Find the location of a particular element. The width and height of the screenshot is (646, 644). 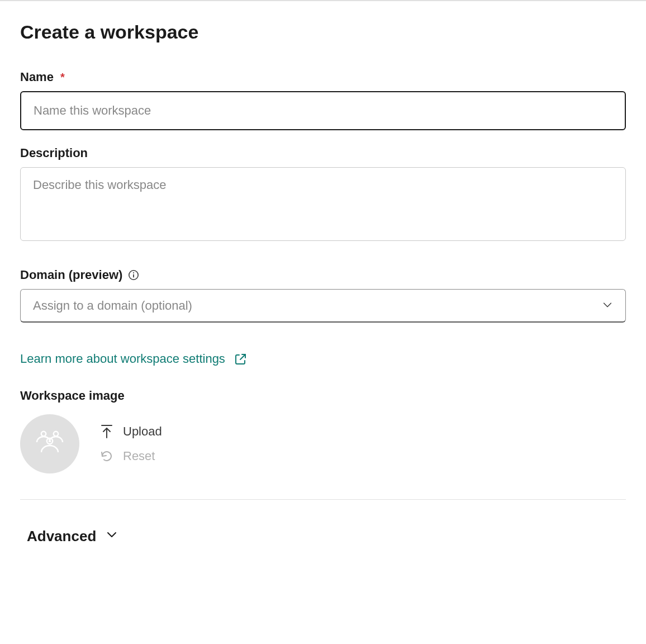

name-field-group: Name * is located at coordinates (323, 100).